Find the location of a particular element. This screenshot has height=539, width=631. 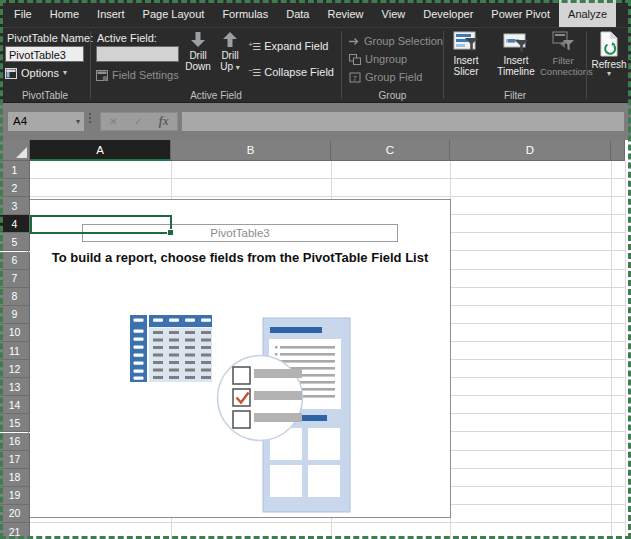

row-header-9: 9 is located at coordinates (15, 315).